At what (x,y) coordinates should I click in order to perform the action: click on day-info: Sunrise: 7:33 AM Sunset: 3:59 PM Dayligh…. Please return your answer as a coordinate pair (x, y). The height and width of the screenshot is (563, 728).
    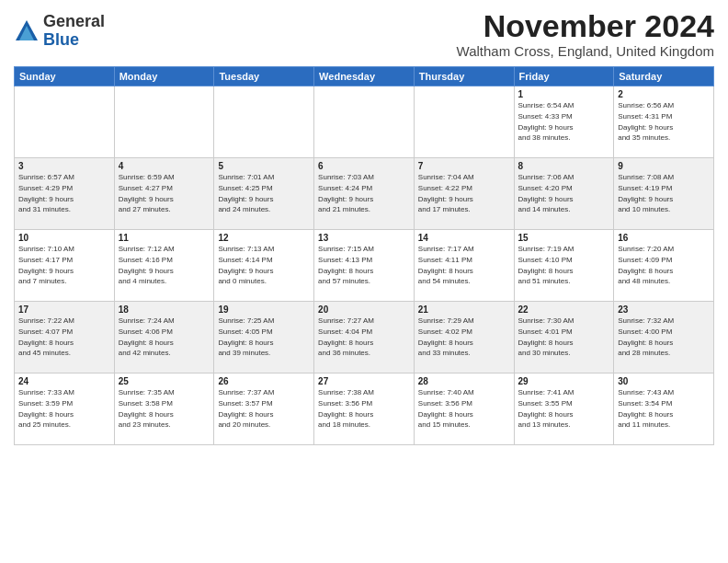
    Looking at the image, I should click on (64, 408).